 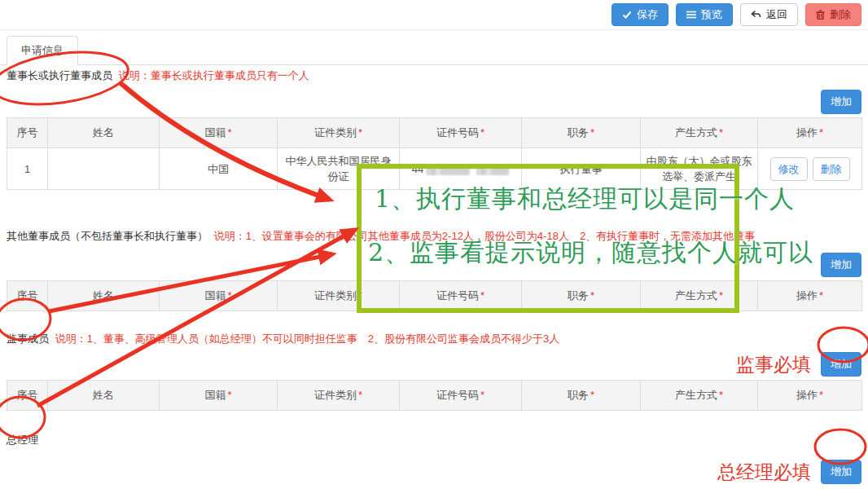 I want to click on back-button: 返回, so click(x=769, y=15).